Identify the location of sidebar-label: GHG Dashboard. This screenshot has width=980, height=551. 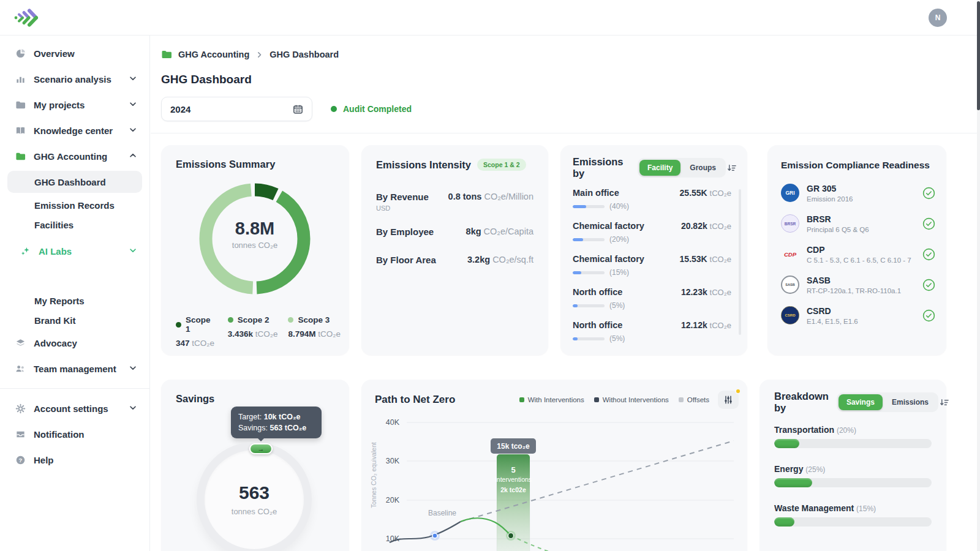
(70, 182).